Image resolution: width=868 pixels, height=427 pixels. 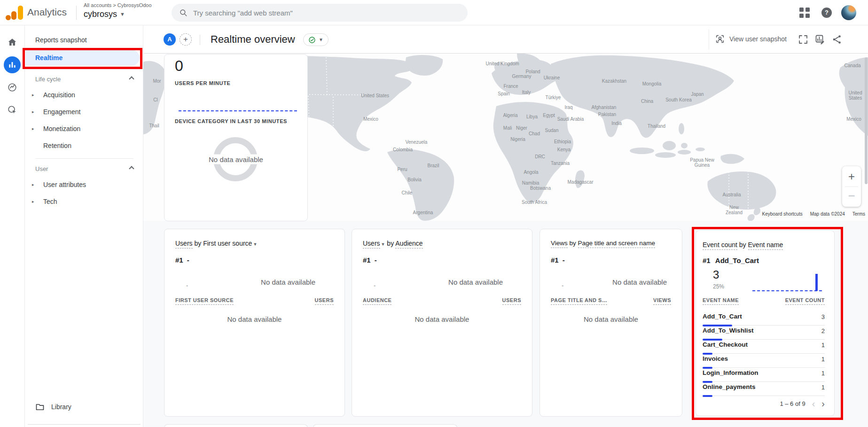 What do you see at coordinates (170, 39) in the screenshot?
I see `property-avatar: A` at bounding box center [170, 39].